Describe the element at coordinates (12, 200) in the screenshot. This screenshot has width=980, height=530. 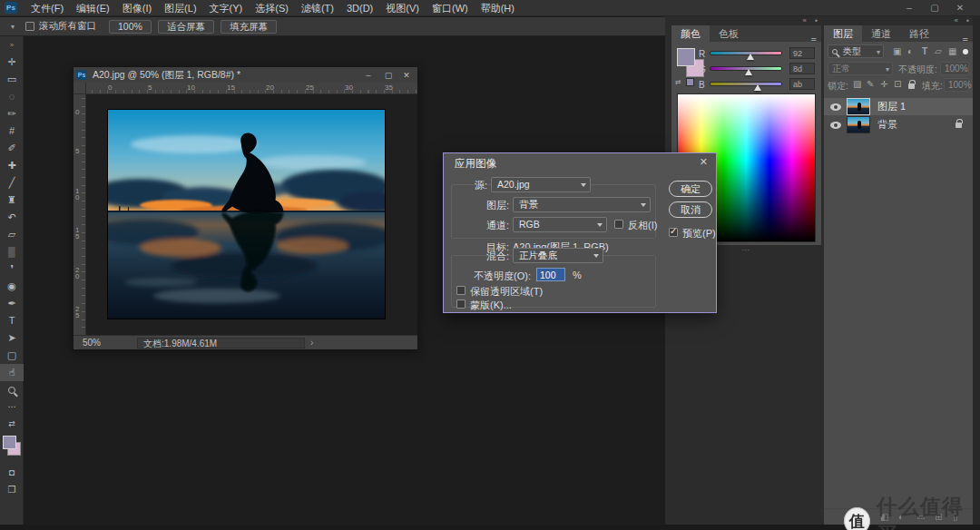
I see `clone-stamp-tool: ♜` at that location.